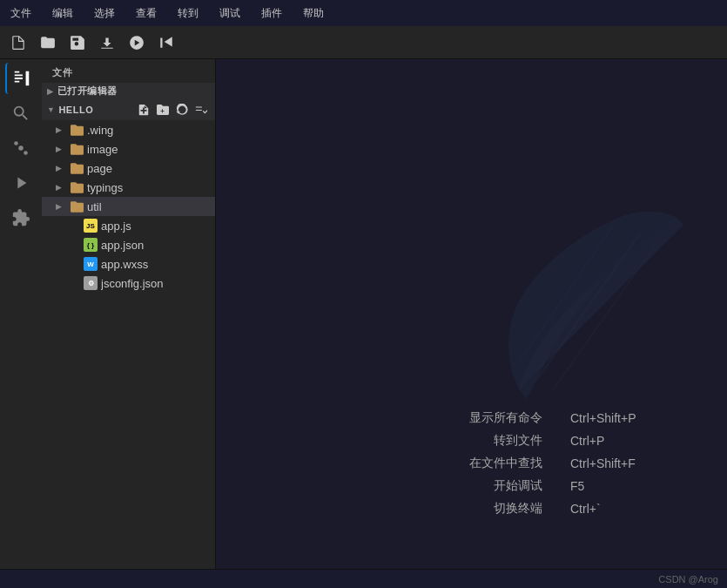 Image resolution: width=727 pixels, height=588 pixels. I want to click on cmd-shortcut-0: Ctrl+Shift+P, so click(614, 418).